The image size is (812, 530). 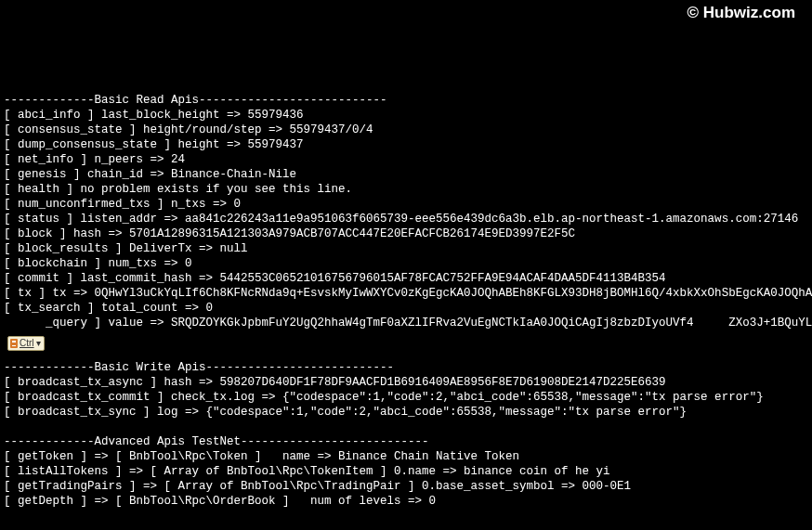 I want to click on line: [ broadcast_tx_sync ] log => {"codespace…, so click(x=346, y=412).